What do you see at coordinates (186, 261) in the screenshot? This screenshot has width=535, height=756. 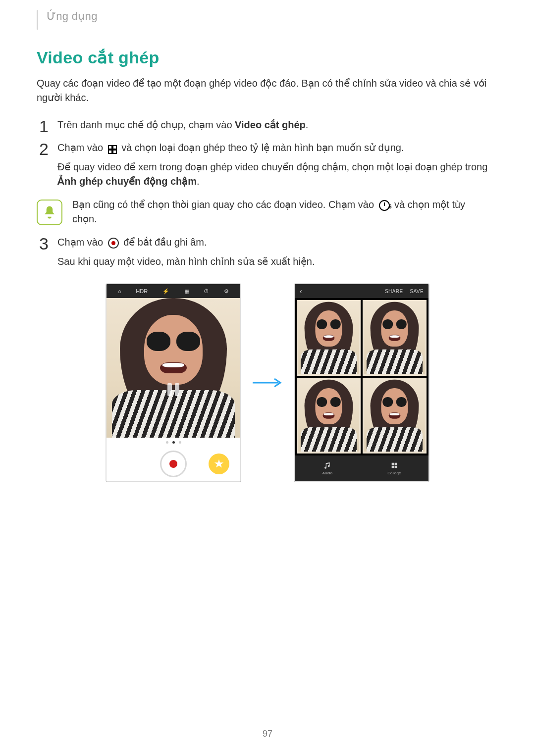 I see `step-3-cont: Sau khi quay một video, màn hình chỉnh s…` at bounding box center [186, 261].